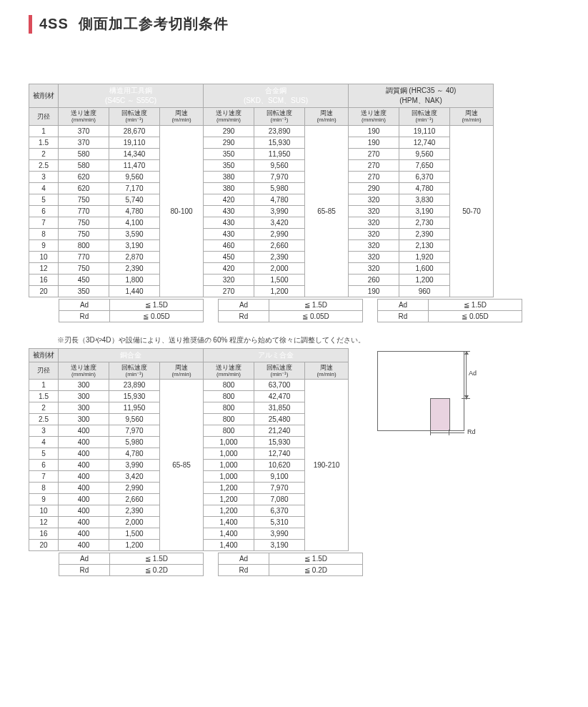  What do you see at coordinates (261, 234) in the screenshot?
I see `data-row: 87503,5904302,9903202,390` at bounding box center [261, 234].